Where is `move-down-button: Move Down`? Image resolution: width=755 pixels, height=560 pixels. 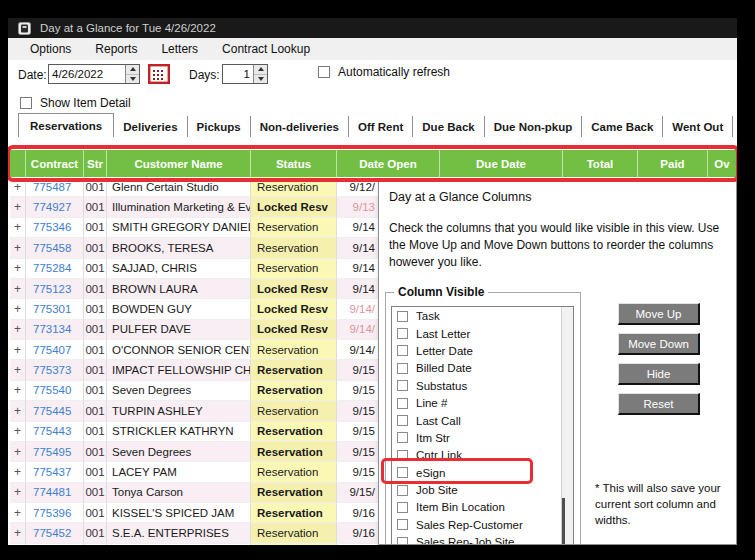 move-down-button: Move Down is located at coordinates (659, 344).